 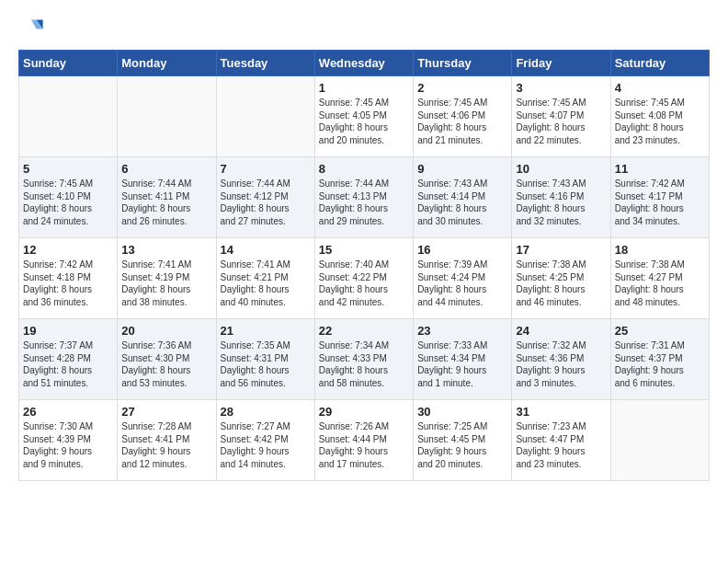 I want to click on day-number: 11, so click(x=660, y=169).